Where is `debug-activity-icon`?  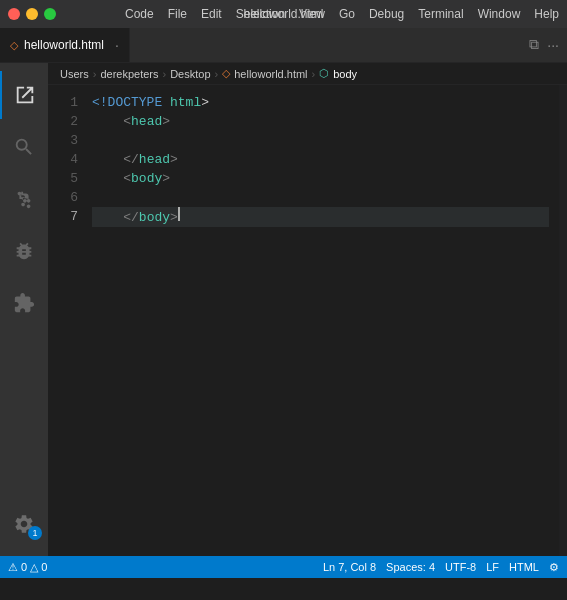 debug-activity-icon is located at coordinates (24, 251).